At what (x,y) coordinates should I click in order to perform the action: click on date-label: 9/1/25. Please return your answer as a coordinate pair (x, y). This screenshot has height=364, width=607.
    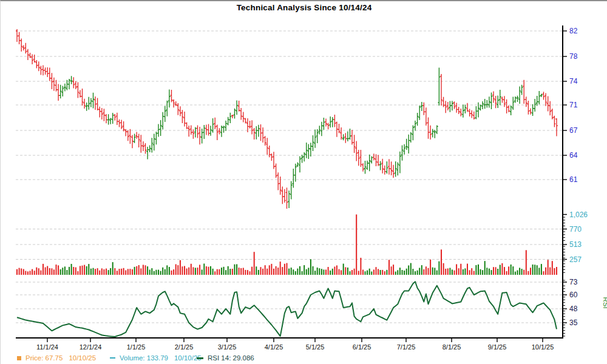
    Looking at the image, I should click on (498, 347).